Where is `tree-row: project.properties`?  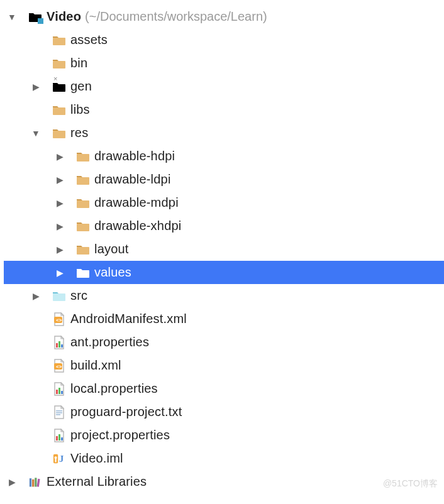 tree-row: project.properties is located at coordinates (224, 435).